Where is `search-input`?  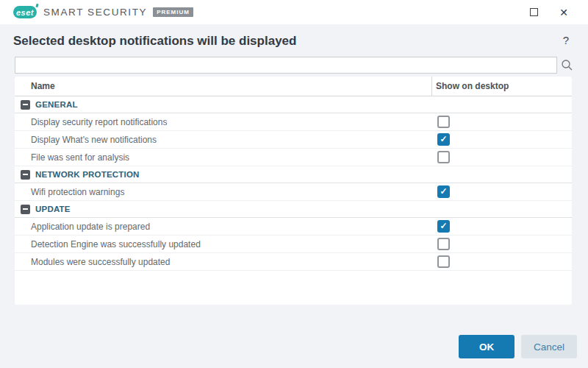 search-input is located at coordinates (286, 65).